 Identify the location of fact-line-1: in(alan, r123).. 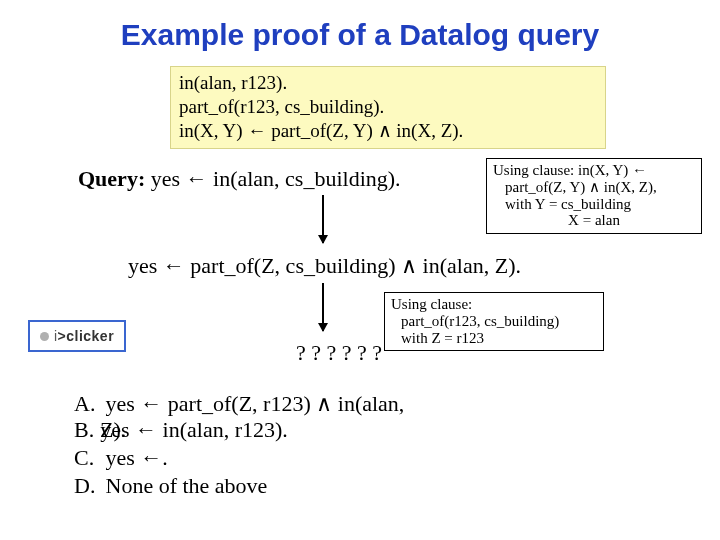
(388, 83).